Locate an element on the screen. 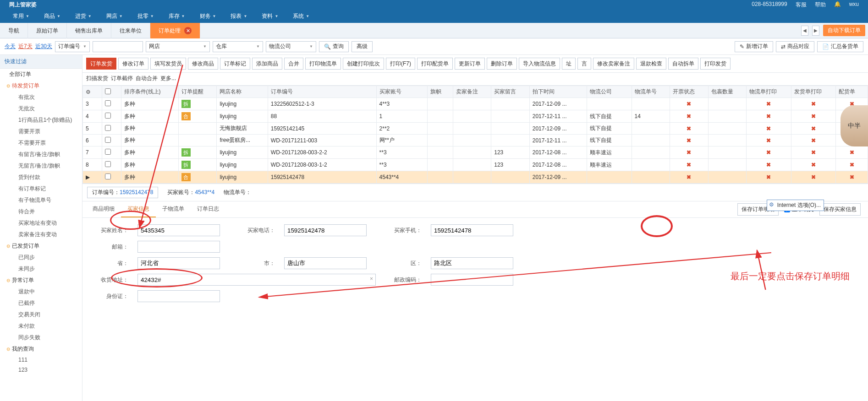 The width and height of the screenshot is (868, 401). sidebar-item: 已截停 is located at coordinates (41, 303).